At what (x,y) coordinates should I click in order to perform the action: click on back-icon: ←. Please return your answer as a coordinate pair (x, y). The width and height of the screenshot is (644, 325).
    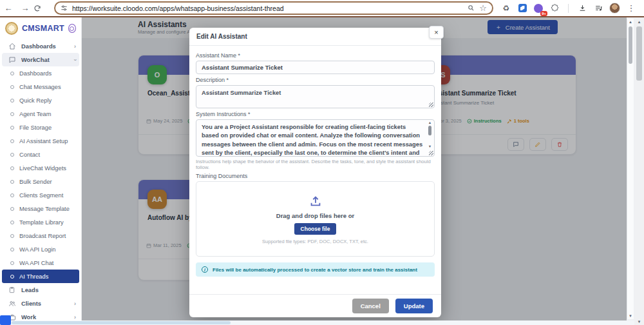
    Looking at the image, I should click on (8, 8).